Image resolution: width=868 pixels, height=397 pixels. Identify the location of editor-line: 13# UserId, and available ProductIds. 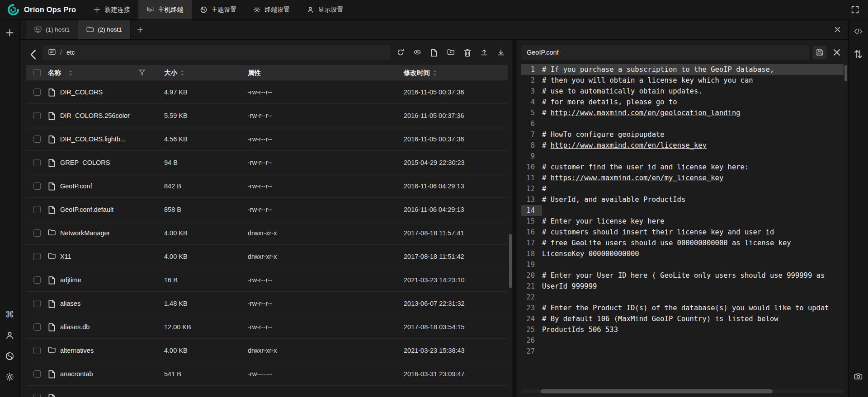
(683, 200).